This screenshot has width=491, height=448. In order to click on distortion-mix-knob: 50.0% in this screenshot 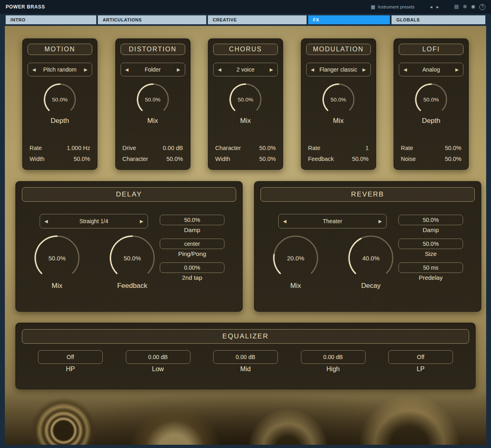, I will do `click(153, 99)`.